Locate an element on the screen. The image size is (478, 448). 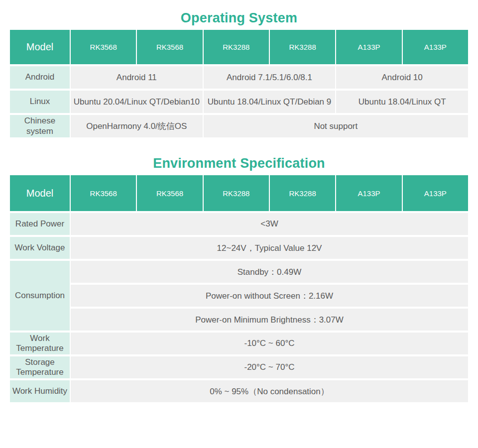
row-label-cell: Linux is located at coordinates (40, 102).